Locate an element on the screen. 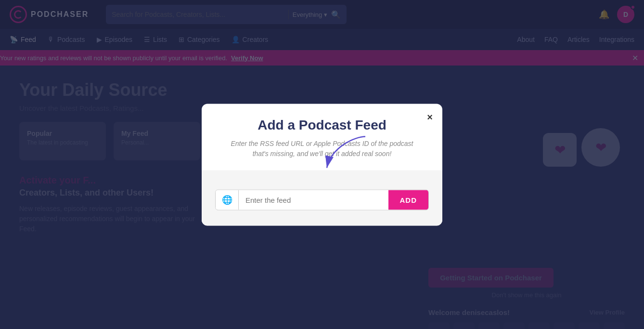  arrow-svg is located at coordinates (336, 153).